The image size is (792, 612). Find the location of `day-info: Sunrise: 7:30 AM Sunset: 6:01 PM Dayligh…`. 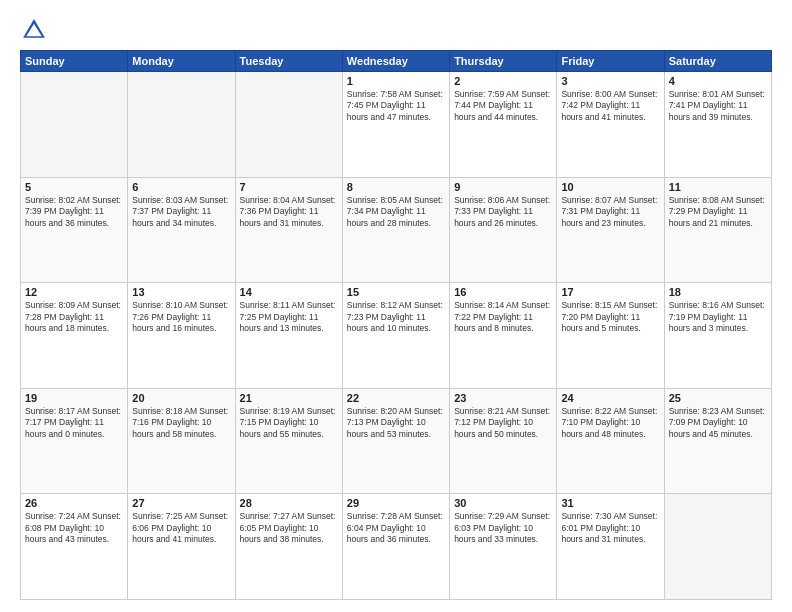

day-info: Sunrise: 7:30 AM Sunset: 6:01 PM Dayligh… is located at coordinates (610, 528).